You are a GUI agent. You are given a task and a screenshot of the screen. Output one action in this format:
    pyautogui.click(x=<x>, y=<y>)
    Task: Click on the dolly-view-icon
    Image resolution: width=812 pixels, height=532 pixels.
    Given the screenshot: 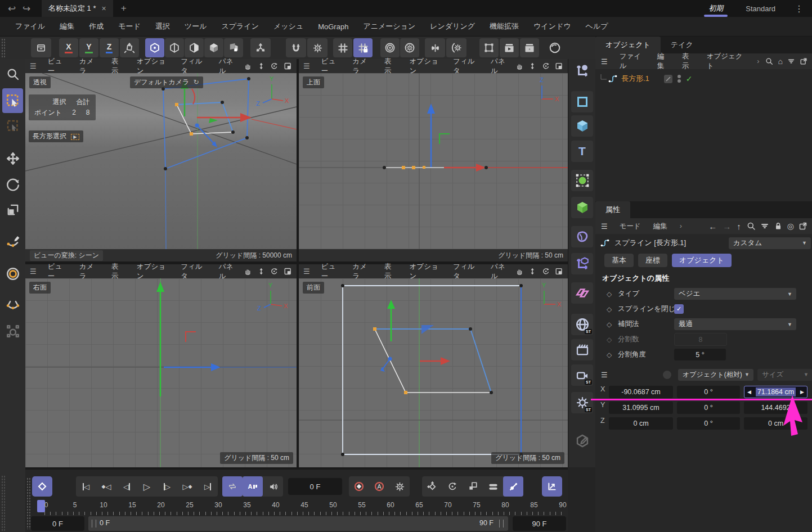 What is the action you would take?
    pyautogui.click(x=532, y=66)
    